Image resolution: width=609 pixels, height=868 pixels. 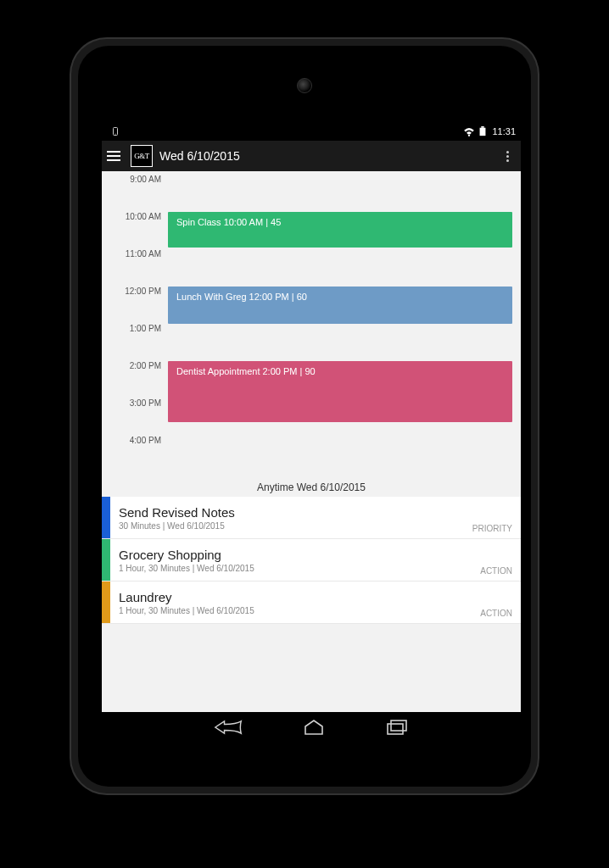 What do you see at coordinates (507, 156) in the screenshot?
I see `overflow-icon` at bounding box center [507, 156].